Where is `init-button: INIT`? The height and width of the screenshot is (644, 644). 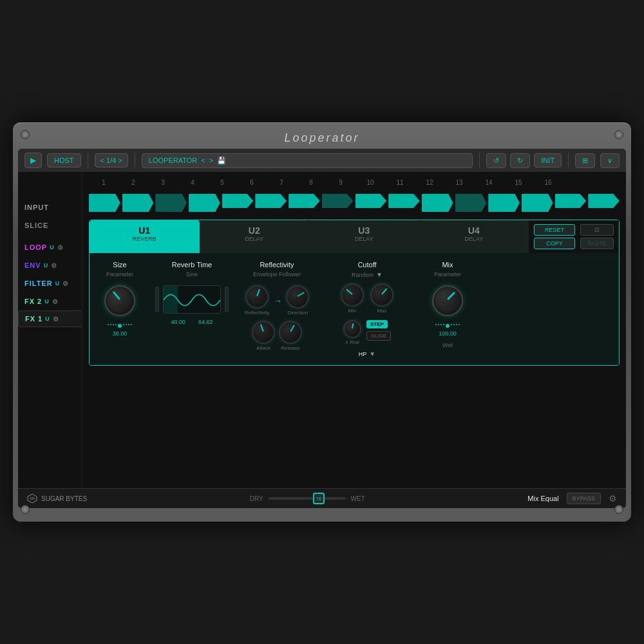
init-button: INIT is located at coordinates (547, 160).